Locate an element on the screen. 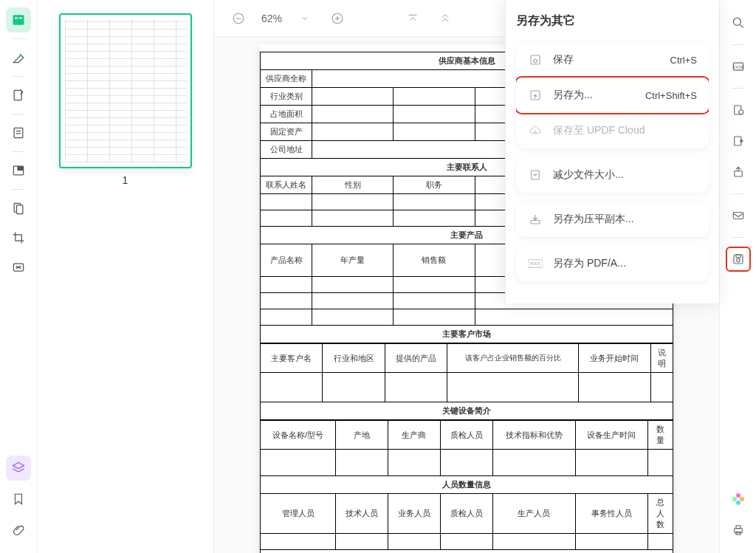 The width and height of the screenshot is (756, 553). zoom-in-button is located at coordinates (337, 18).